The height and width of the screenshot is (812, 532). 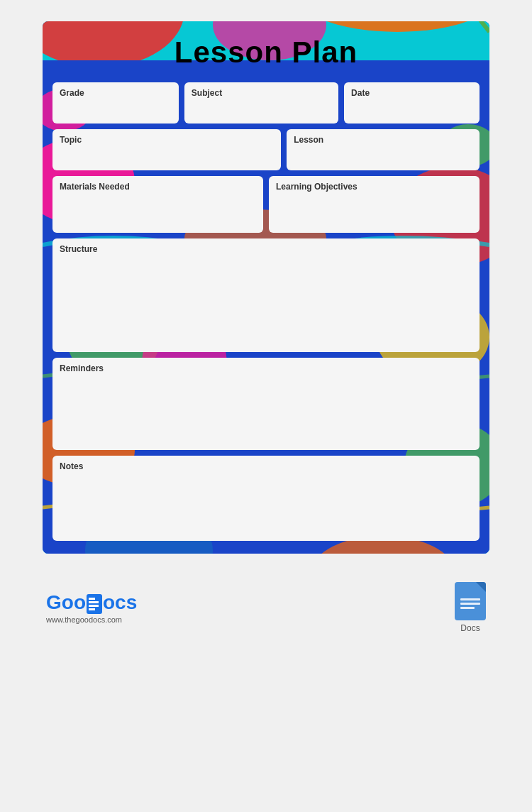 What do you see at coordinates (266, 204) in the screenshot?
I see `row-materials-learning: Materials Needed Learning Objectives` at bounding box center [266, 204].